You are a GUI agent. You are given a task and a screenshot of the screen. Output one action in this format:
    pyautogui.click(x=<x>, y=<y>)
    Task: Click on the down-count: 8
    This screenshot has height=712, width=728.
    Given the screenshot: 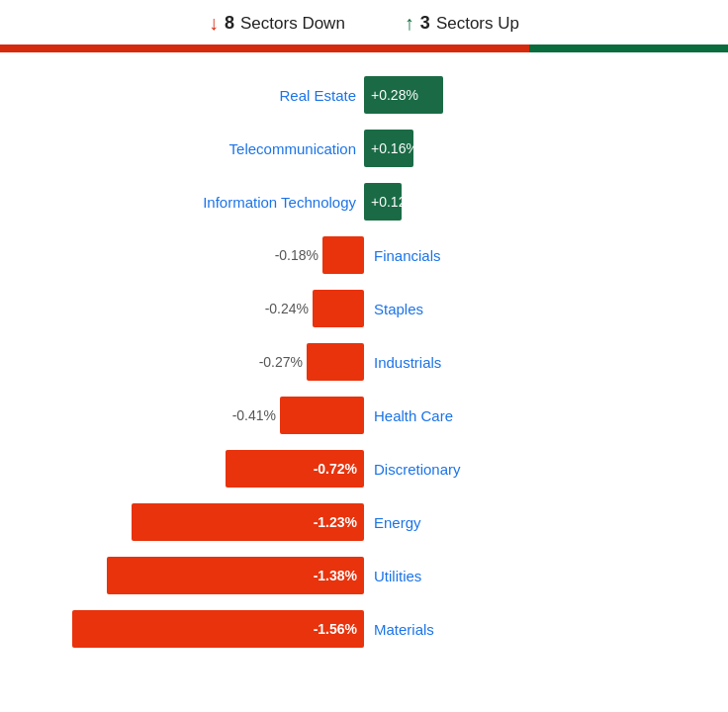 What is the action you would take?
    pyautogui.click(x=229, y=24)
    